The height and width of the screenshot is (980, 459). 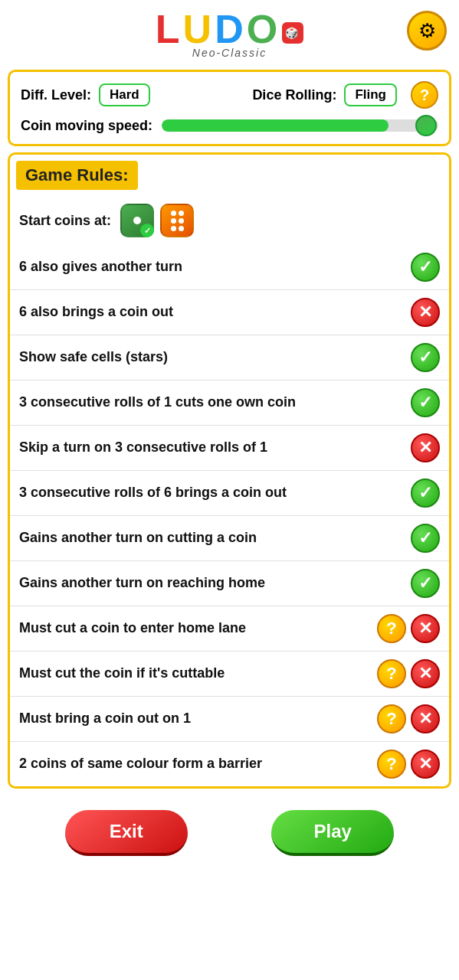 I want to click on rule-row-barrier: 2 coins of same colour form a barrier?✕, so click(x=230, y=764).